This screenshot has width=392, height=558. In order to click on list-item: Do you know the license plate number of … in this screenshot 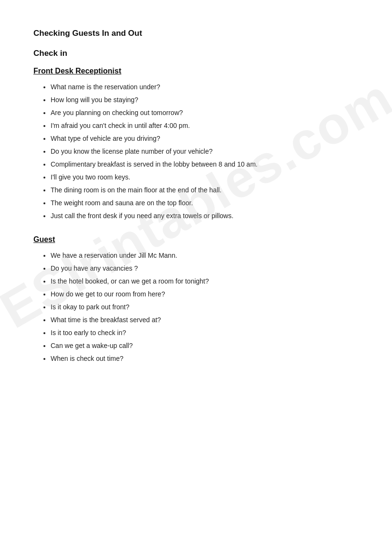, I will do `click(204, 152)`.